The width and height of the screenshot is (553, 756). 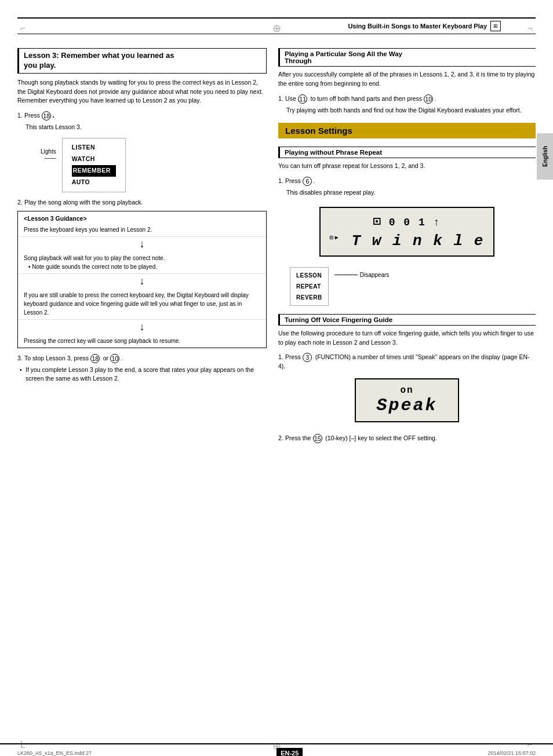 What do you see at coordinates (407, 79) in the screenshot?
I see `playing-intro: After you successfully complete all of t…` at bounding box center [407, 79].